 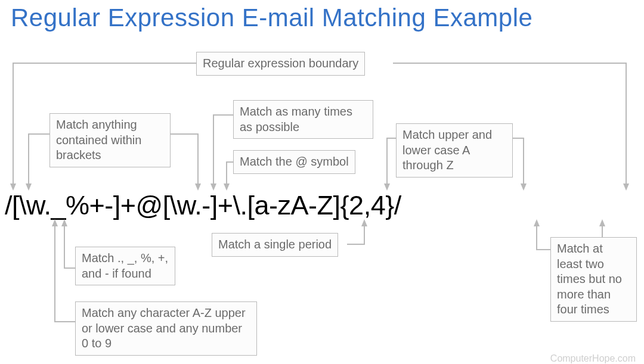 What do you see at coordinates (272, 18) in the screenshot?
I see `diagram-title: Regular Expression E-mail Matching Examp…` at bounding box center [272, 18].